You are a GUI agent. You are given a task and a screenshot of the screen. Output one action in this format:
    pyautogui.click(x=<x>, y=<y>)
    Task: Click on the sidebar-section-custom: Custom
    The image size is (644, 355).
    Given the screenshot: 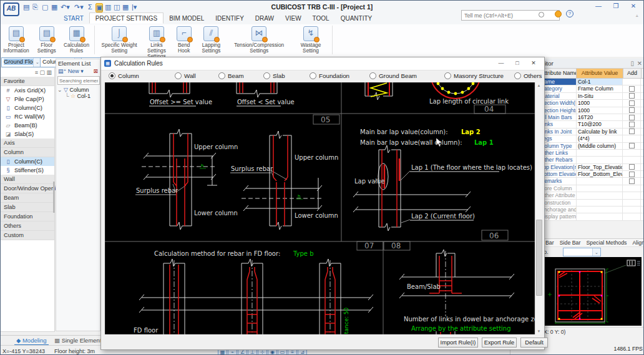 What is the action you would take?
    pyautogui.click(x=27, y=236)
    